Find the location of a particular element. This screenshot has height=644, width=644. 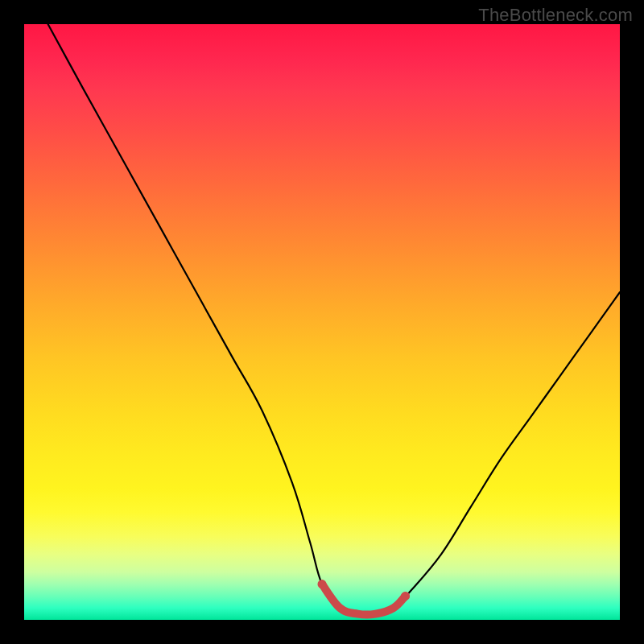

optimal-end-dot is located at coordinates (406, 596).